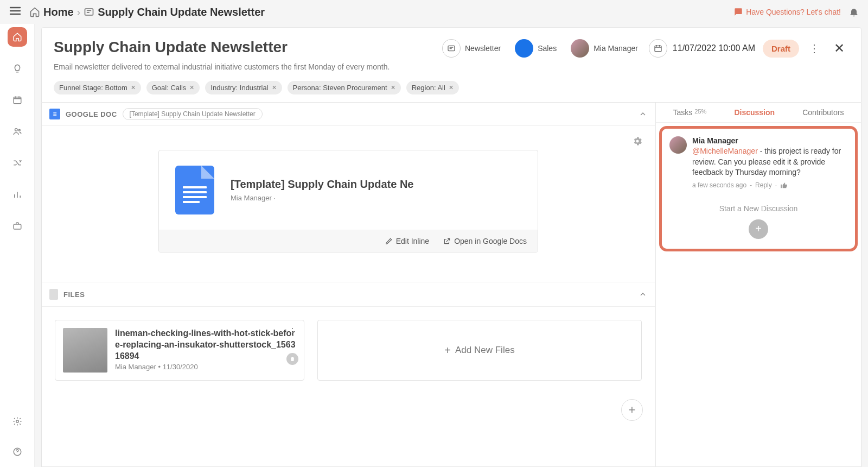 This screenshot has height=467, width=868. What do you see at coordinates (17, 163) in the screenshot?
I see `nav-shuffle-icon` at bounding box center [17, 163].